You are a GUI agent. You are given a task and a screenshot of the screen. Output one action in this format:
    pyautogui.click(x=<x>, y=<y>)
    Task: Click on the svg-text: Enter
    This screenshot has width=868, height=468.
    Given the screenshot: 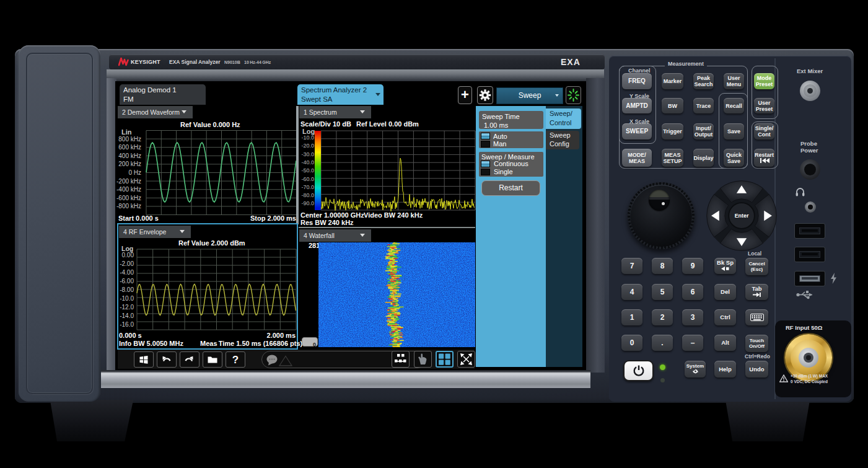 What is the action you would take?
    pyautogui.click(x=742, y=216)
    